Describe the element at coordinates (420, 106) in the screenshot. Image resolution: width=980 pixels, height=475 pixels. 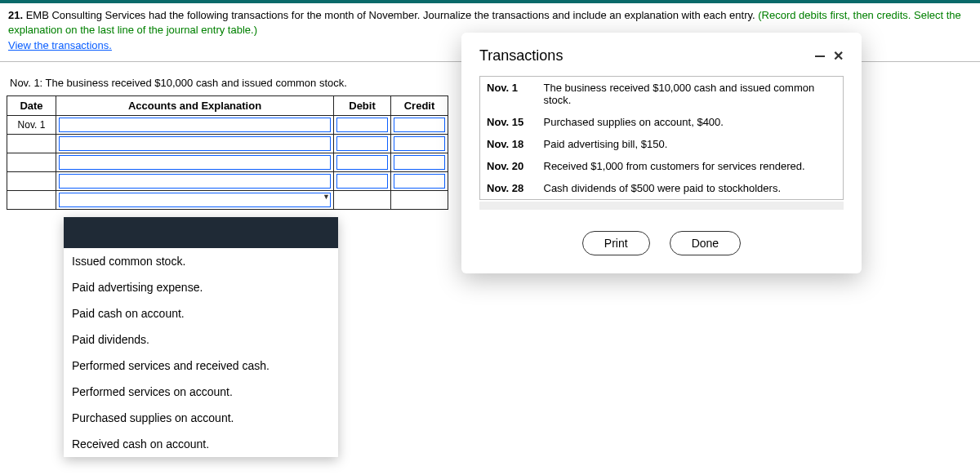
I see `header-credit: Credit` at that location.